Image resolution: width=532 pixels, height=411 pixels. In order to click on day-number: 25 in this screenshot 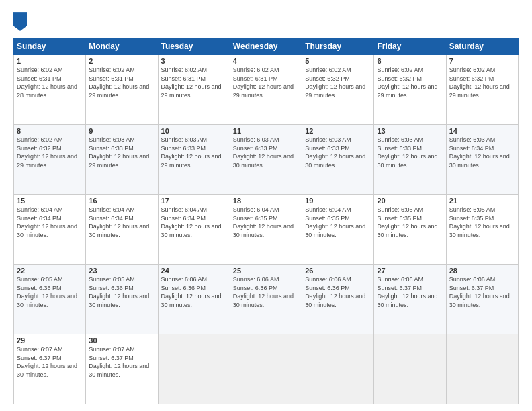, I will do `click(266, 271)`.